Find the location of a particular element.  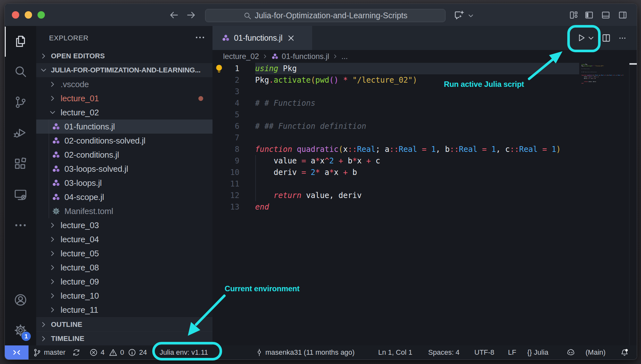

close-window-button is located at coordinates (15, 15).